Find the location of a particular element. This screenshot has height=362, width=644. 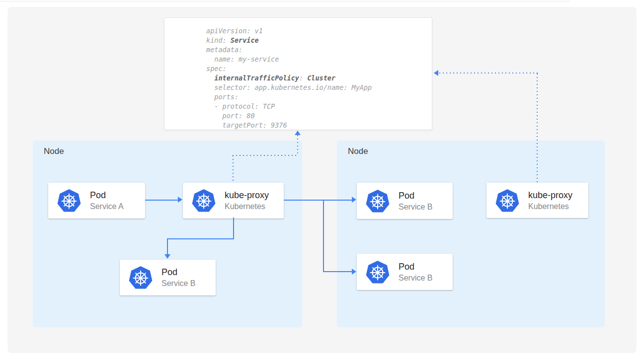

yaml-line-spec: spec: is located at coordinates (317, 69).